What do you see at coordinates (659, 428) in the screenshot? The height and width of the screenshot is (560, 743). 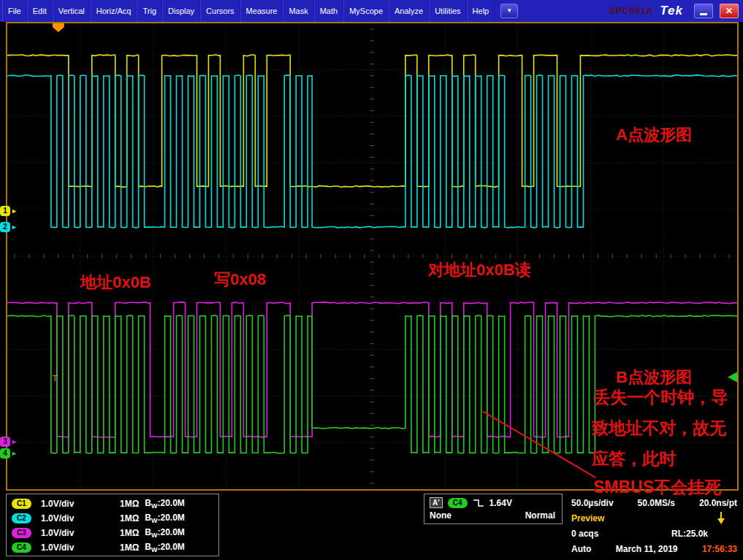 I see `annotation-note-line2: 致地址不对，故无` at bounding box center [659, 428].